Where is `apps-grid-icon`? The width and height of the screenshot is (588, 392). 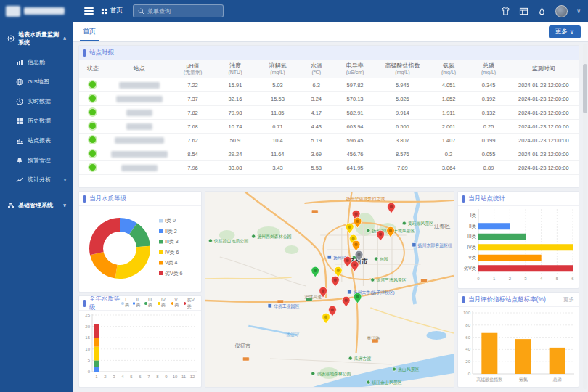
apps-grid-icon is located at coordinates (105, 12).